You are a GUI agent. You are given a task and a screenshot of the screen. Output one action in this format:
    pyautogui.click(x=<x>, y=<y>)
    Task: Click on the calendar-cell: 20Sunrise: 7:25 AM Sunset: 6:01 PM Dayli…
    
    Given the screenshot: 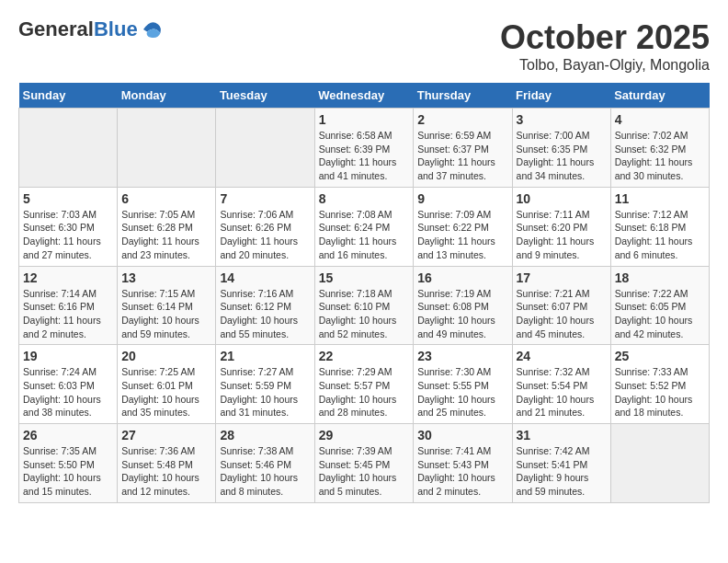 What is the action you would take?
    pyautogui.click(x=167, y=385)
    